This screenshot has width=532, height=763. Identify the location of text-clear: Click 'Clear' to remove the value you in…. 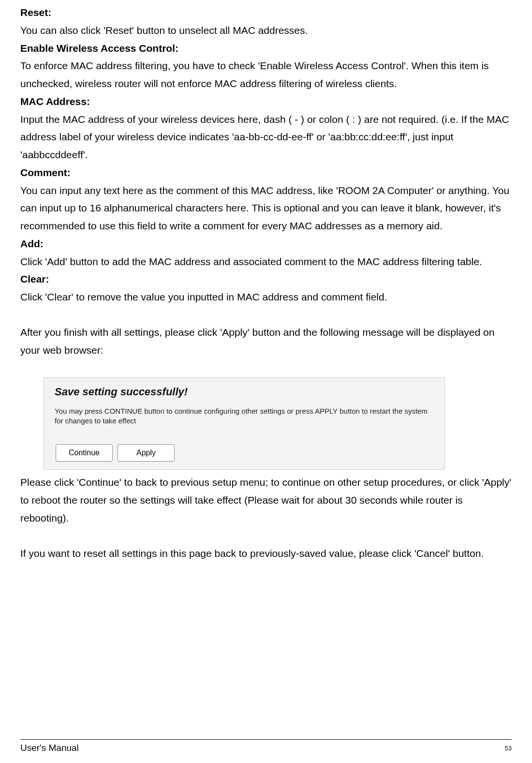
(266, 297).